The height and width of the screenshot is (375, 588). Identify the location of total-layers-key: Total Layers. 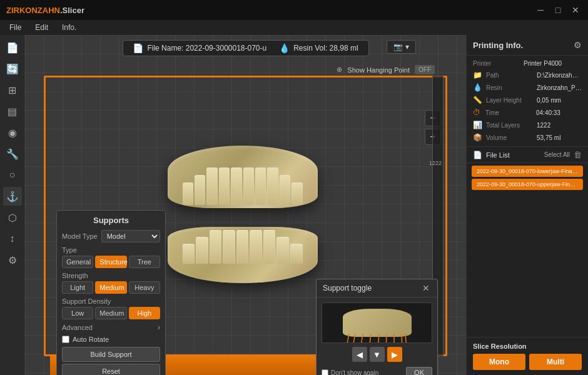
(509, 125).